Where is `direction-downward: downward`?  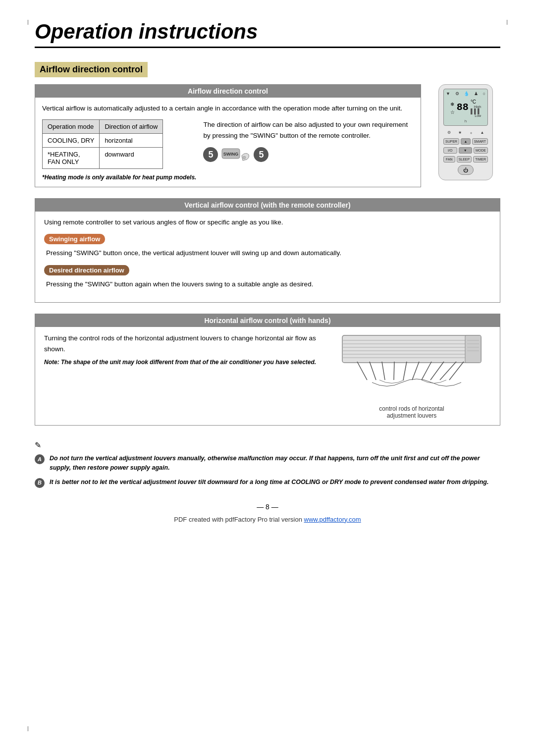
direction-downward: downward is located at coordinates (131, 159).